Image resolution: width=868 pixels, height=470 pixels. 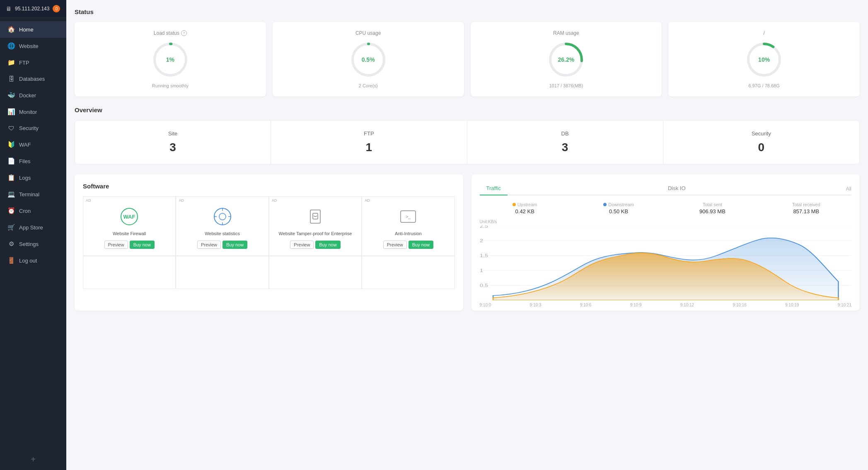 What do you see at coordinates (484, 286) in the screenshot?
I see `svg-text: 0.5` at bounding box center [484, 286].